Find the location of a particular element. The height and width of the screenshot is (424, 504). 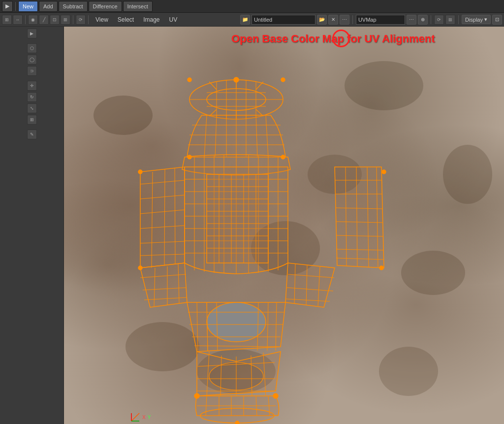

left-lasso: ⊃ is located at coordinates (32, 71).